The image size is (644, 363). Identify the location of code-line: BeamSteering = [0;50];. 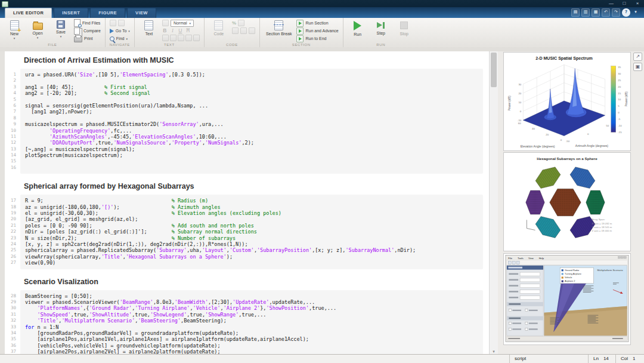
(252, 296).